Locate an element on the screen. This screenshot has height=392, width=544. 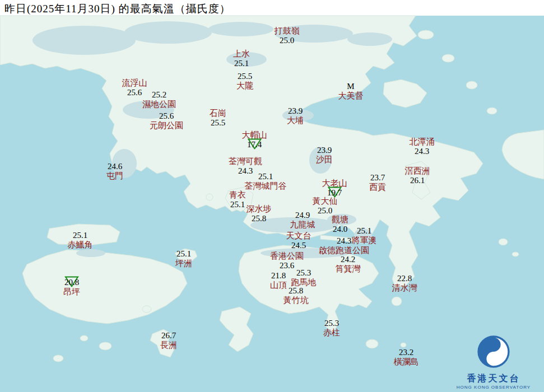
station-name: 筲箕灣 is located at coordinates (348, 269).